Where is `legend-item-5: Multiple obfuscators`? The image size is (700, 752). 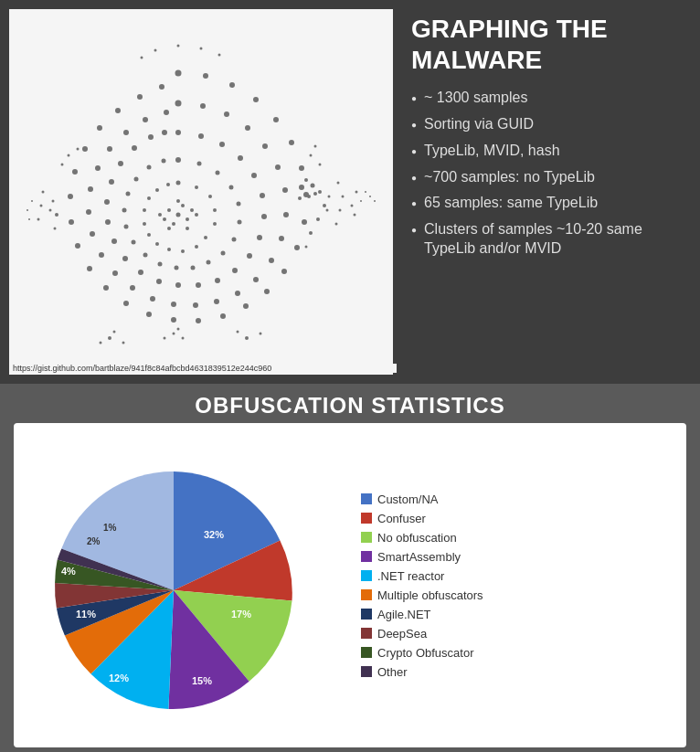 legend-item-5: Multiple obfuscators is located at coordinates (514, 596).